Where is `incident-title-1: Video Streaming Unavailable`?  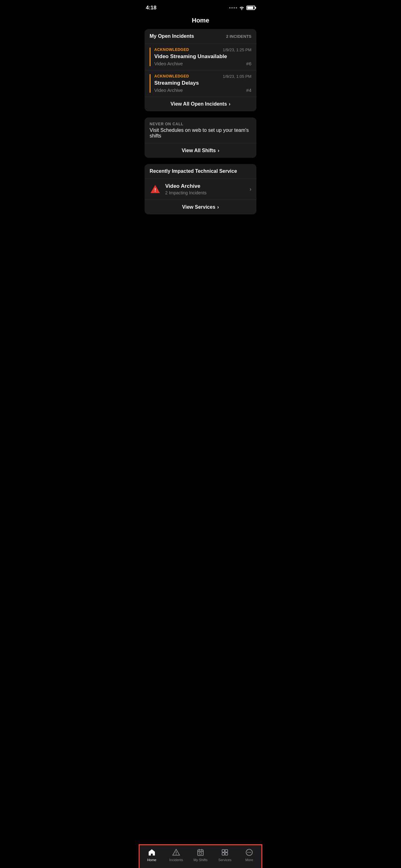
incident-title-1: Video Streaming Unavailable is located at coordinates (203, 57).